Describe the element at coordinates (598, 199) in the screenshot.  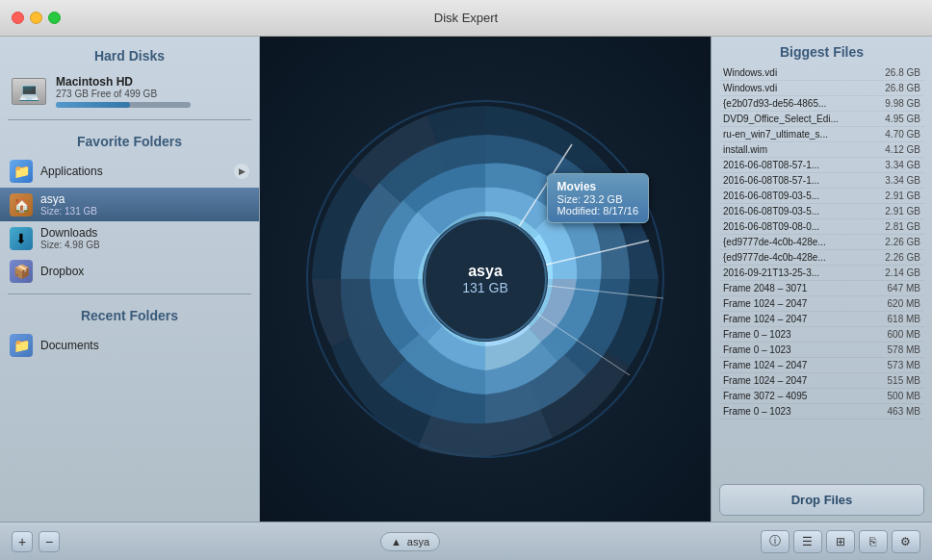
I see `tooltip-size: Size: 23.2 GB` at that location.